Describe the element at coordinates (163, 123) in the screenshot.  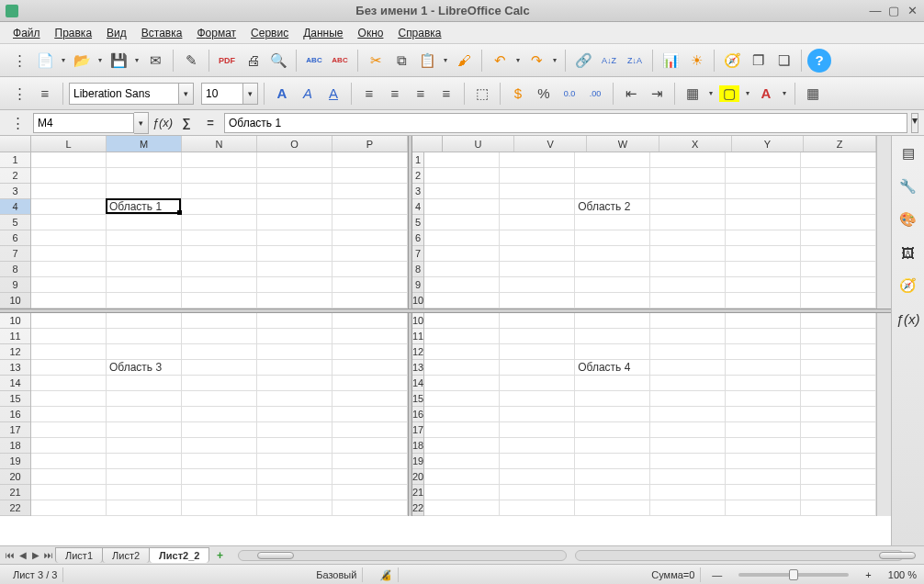
I see `function-wizard-button: ƒ(x)` at that location.